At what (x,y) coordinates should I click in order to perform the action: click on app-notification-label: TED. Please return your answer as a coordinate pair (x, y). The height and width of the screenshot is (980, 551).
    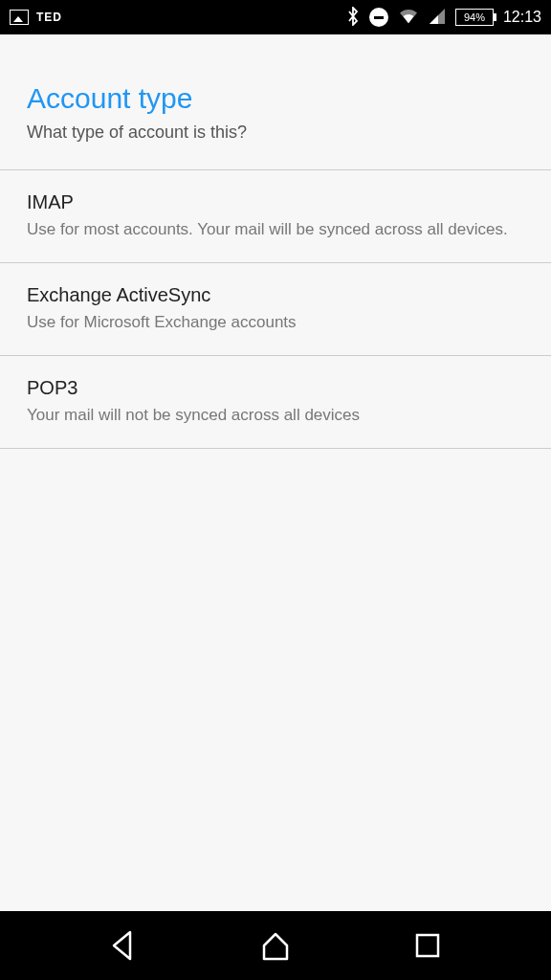
    Looking at the image, I should click on (50, 17).